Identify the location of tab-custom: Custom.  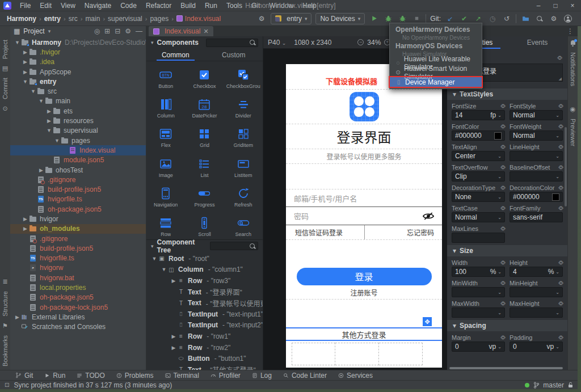
(234, 54).